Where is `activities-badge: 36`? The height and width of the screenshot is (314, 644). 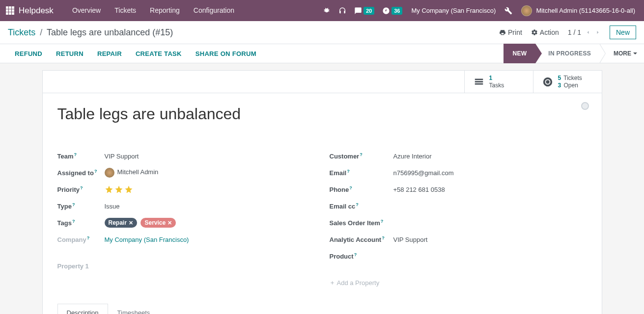
activities-badge: 36 is located at coordinates (397, 11).